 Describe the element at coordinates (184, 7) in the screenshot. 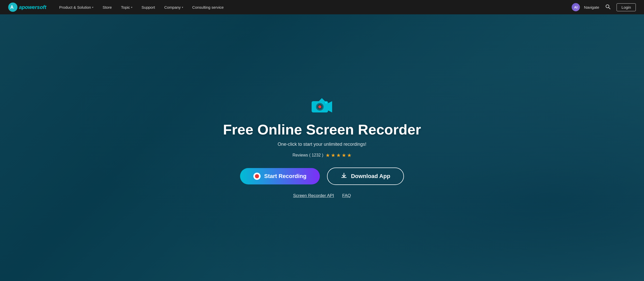

I see `nav-items: Product & Solution ▾ Store Topic ▾ Suppo…` at that location.